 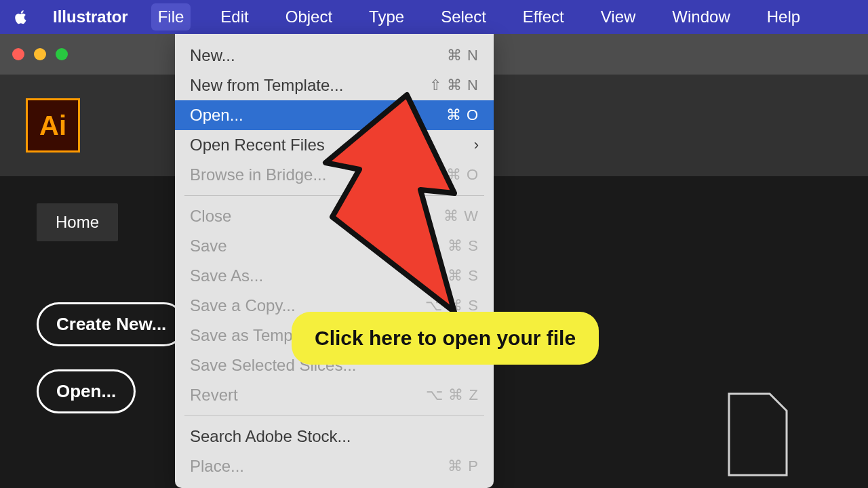 What do you see at coordinates (214, 395) in the screenshot?
I see `menu-item-label: Revert` at bounding box center [214, 395].